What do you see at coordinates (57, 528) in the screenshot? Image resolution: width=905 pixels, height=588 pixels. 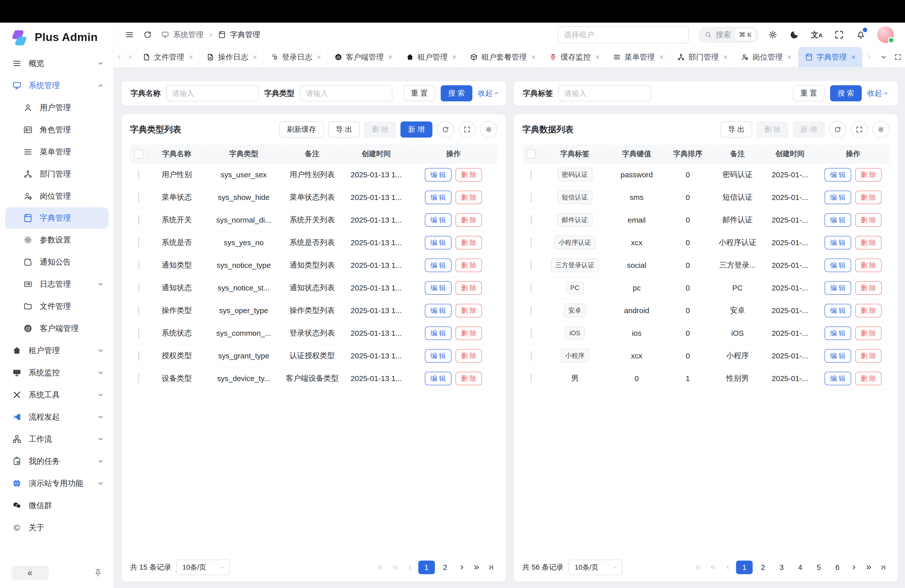 I see `sidebar-item-about: ©关于` at bounding box center [57, 528].